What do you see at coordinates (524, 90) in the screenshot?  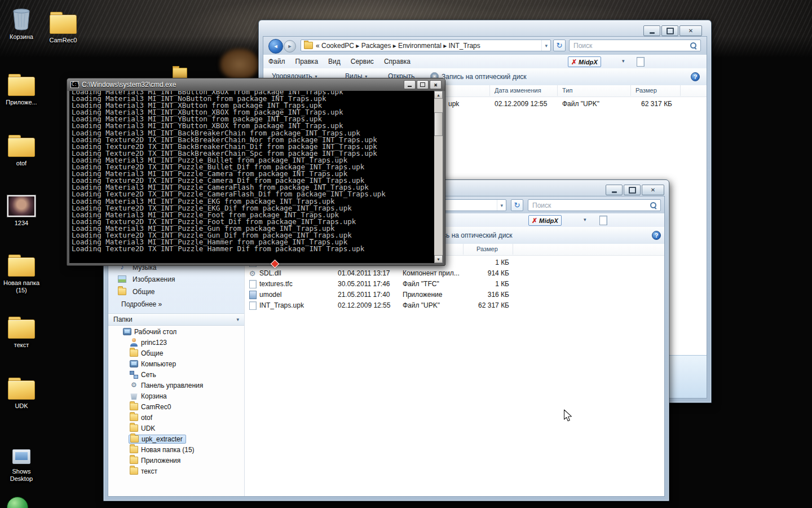 I see `column-header-date: Дата изменения` at bounding box center [524, 90].